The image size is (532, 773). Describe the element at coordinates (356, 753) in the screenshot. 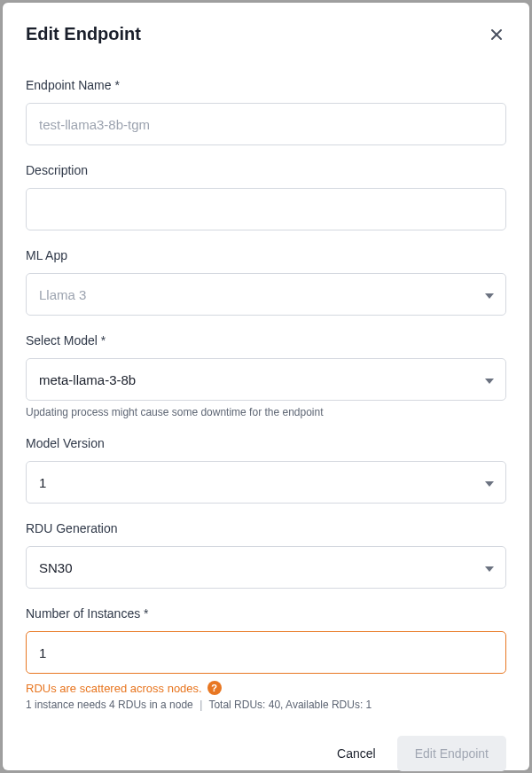

I see `cancel-button: Cancel` at that location.